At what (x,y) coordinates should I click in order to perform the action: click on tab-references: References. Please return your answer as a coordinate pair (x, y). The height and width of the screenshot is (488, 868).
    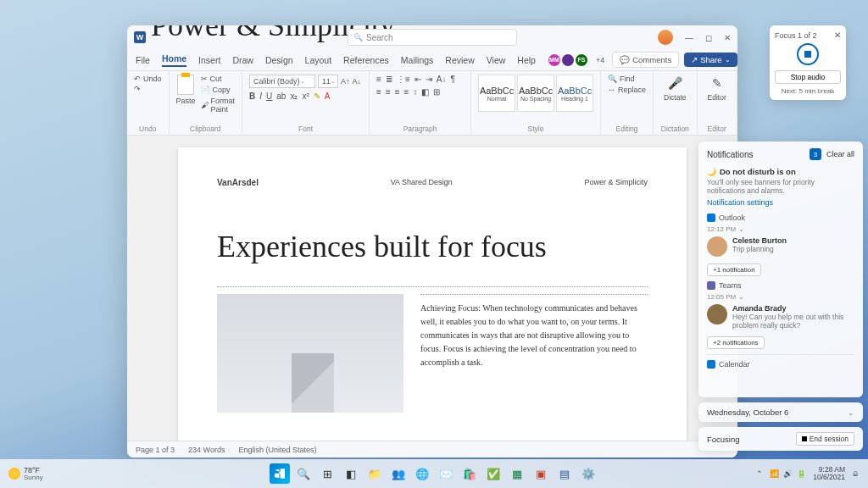
    Looking at the image, I should click on (366, 60).